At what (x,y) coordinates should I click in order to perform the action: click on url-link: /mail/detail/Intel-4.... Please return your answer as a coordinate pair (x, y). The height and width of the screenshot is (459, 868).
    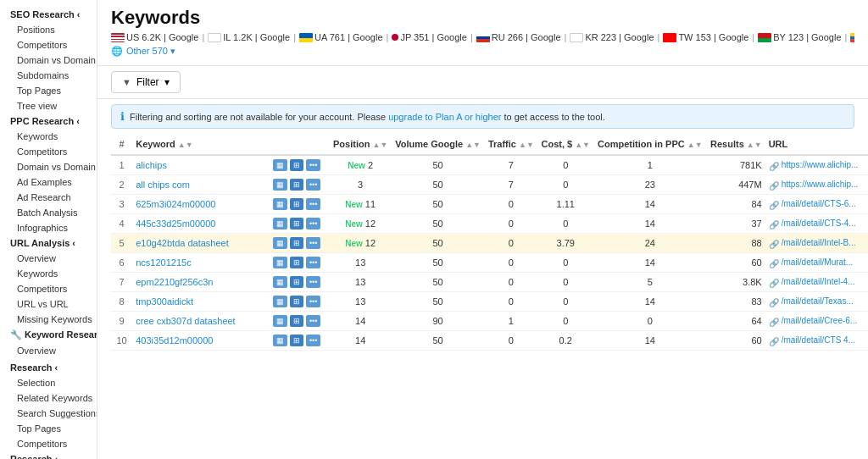
    Looking at the image, I should click on (819, 281).